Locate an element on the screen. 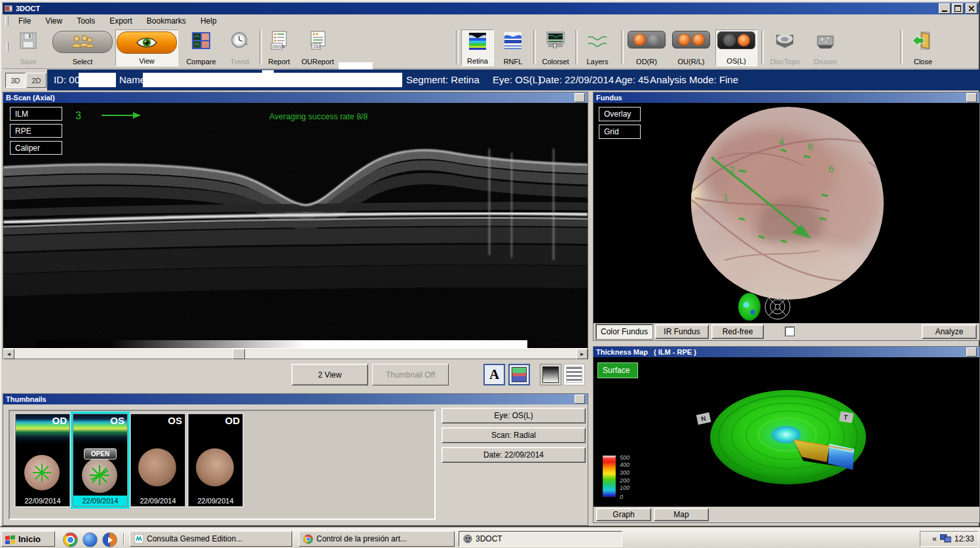 Image resolution: width=980 pixels, height=548 pixels. svg-text: 100 is located at coordinates (625, 488).